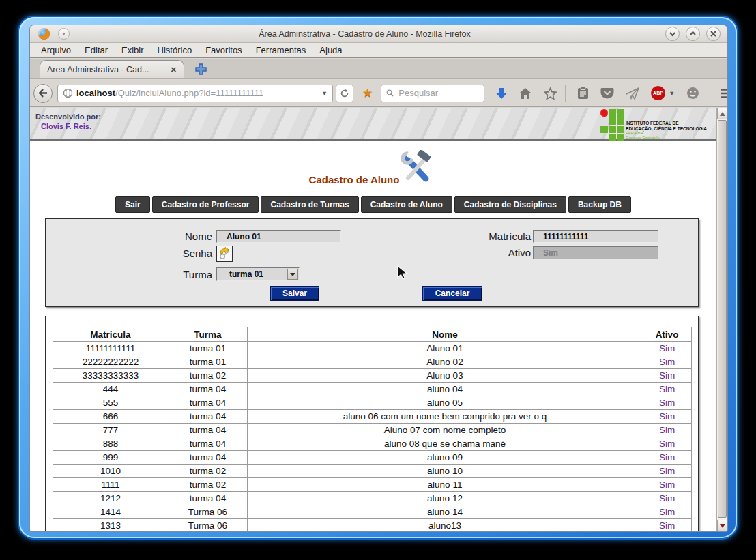 This screenshot has width=756, height=560. Describe the element at coordinates (693, 34) in the screenshot. I see `window-controls` at that location.